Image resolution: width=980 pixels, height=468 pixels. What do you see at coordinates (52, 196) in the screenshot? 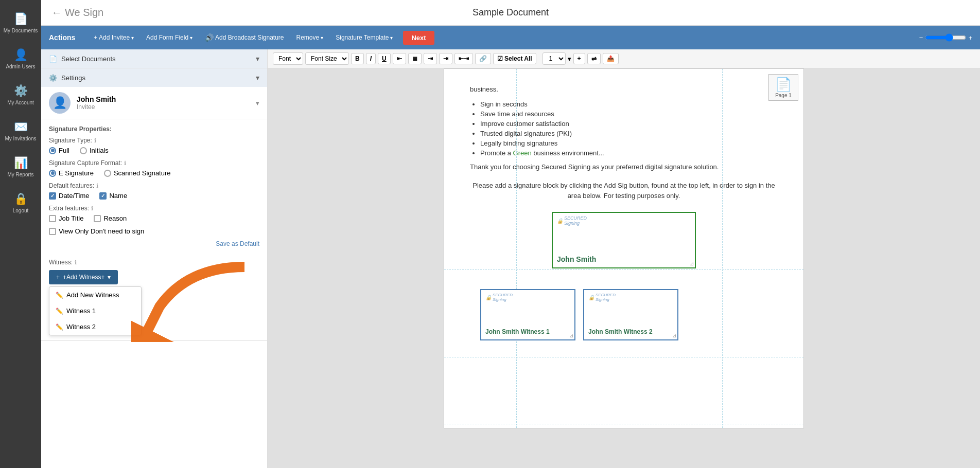
I see `checkbox-datetime: ✓` at bounding box center [52, 196].